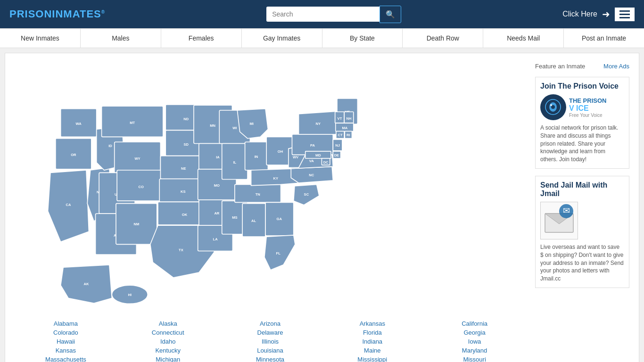 This screenshot has height=362, width=644. I want to click on voice-brand: THE PRISON, so click(587, 101).